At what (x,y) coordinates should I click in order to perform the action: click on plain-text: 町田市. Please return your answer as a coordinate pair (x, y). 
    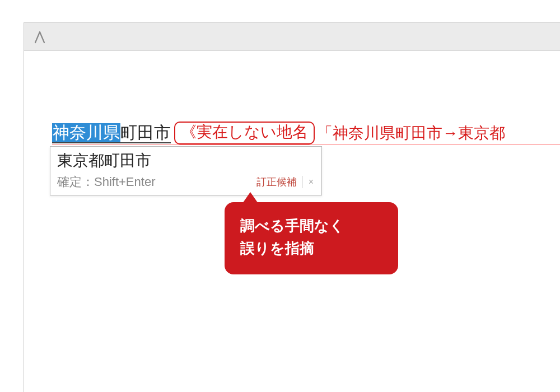
    Looking at the image, I should click on (146, 133).